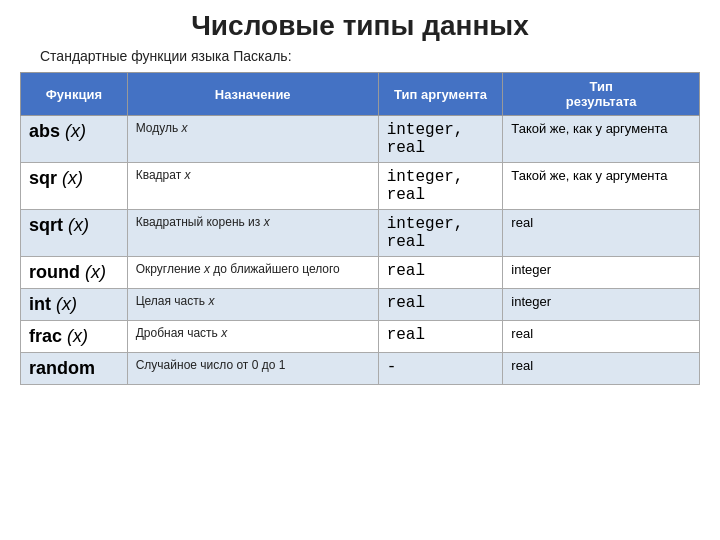 The height and width of the screenshot is (540, 720). Describe the element at coordinates (360, 234) in the screenshot. I see `table-row: sqrt (x)Квадратный корень из xinteger,re…` at that location.